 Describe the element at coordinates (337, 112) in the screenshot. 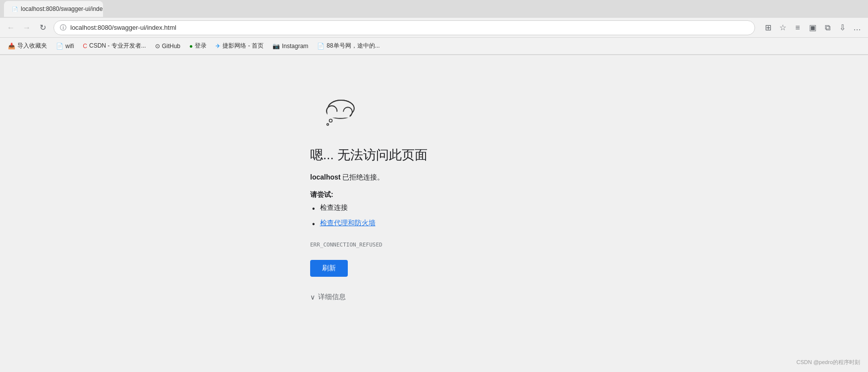

I see `thought-bubble-icon` at that location.